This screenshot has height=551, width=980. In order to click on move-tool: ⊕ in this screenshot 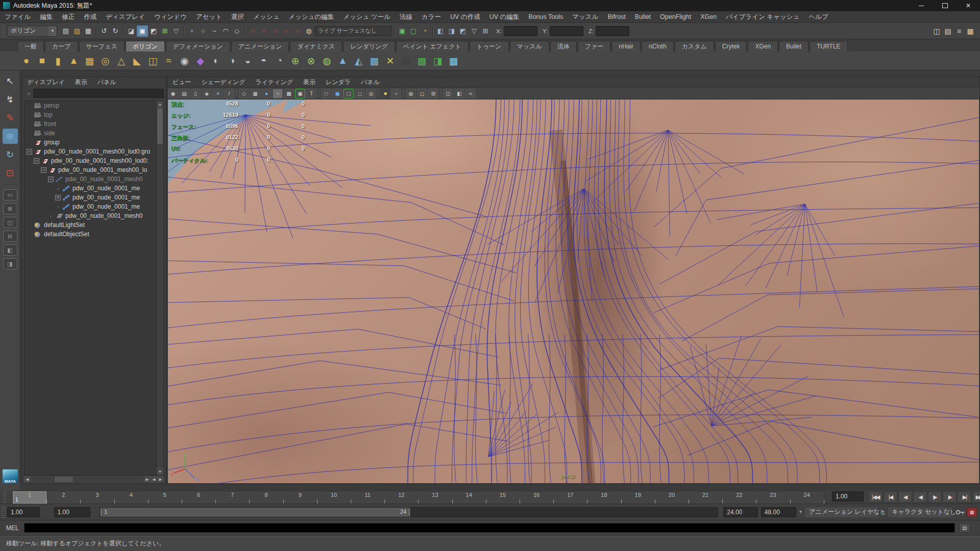, I will do `click(10, 136)`.